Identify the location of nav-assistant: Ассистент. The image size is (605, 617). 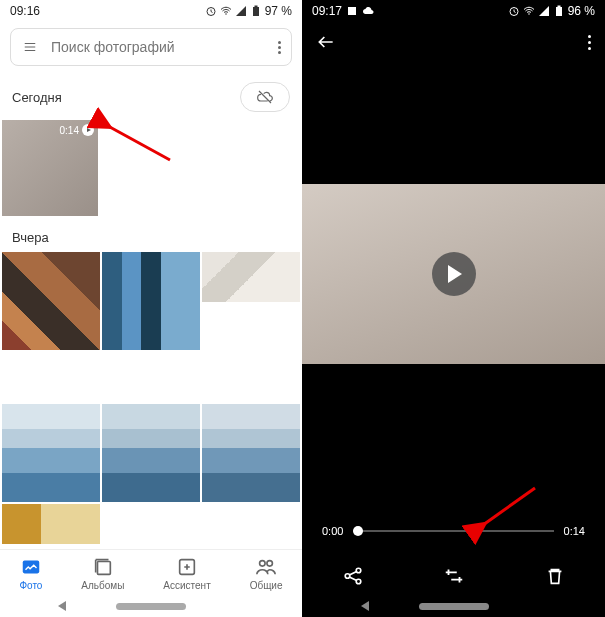
(186, 574).